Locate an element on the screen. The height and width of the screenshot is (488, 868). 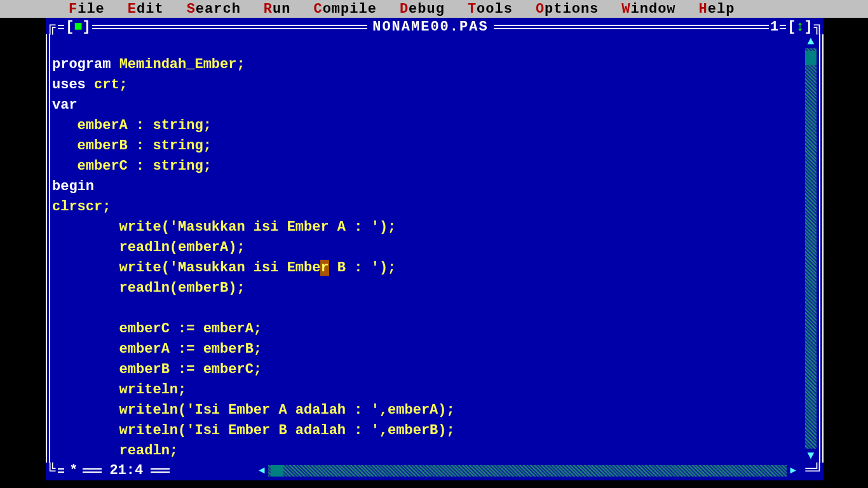
window-frame-right is located at coordinates (820, 248).